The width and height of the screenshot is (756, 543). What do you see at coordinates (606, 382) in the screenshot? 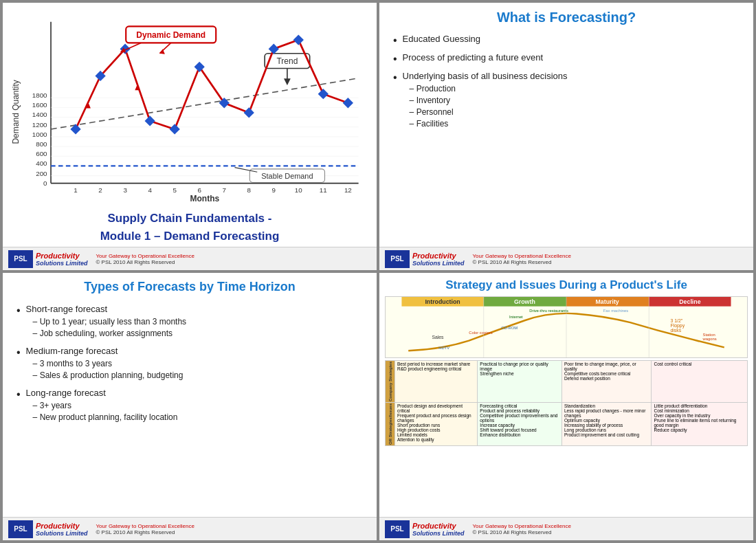
I see `maturity-company: Poor time to change image, price, or qua…` at bounding box center [606, 382].